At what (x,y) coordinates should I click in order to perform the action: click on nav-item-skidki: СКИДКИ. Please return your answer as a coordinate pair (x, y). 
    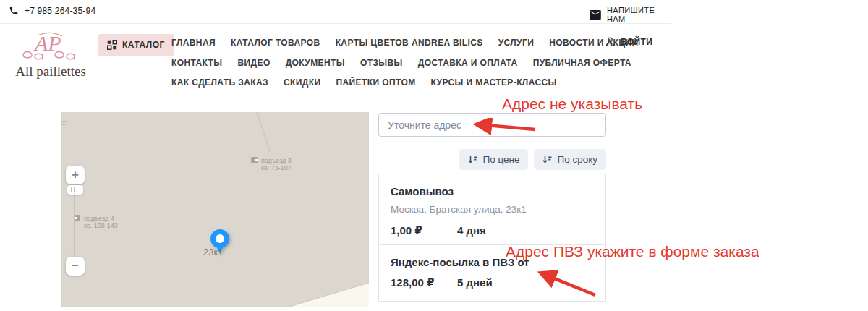
    Looking at the image, I should click on (302, 82).